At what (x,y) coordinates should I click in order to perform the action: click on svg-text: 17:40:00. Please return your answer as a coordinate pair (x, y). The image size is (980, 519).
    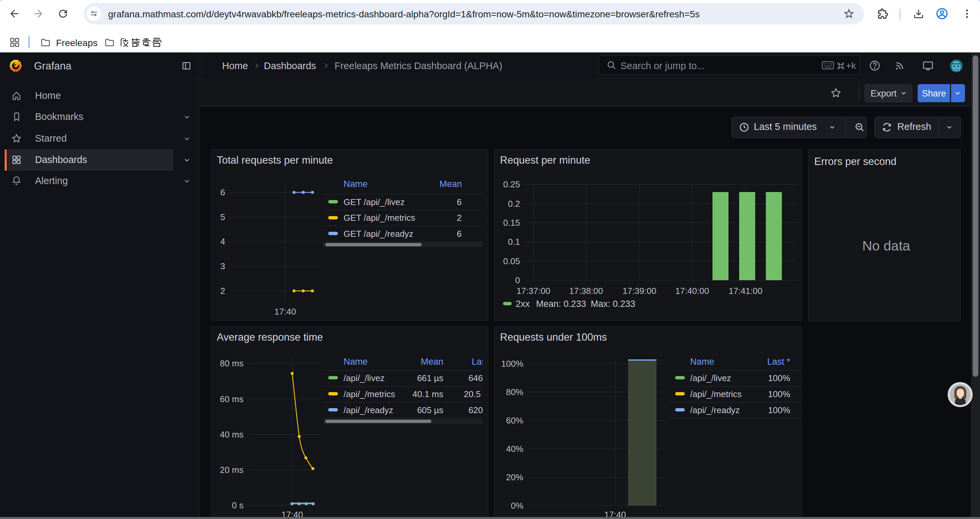
    Looking at the image, I should click on (692, 291).